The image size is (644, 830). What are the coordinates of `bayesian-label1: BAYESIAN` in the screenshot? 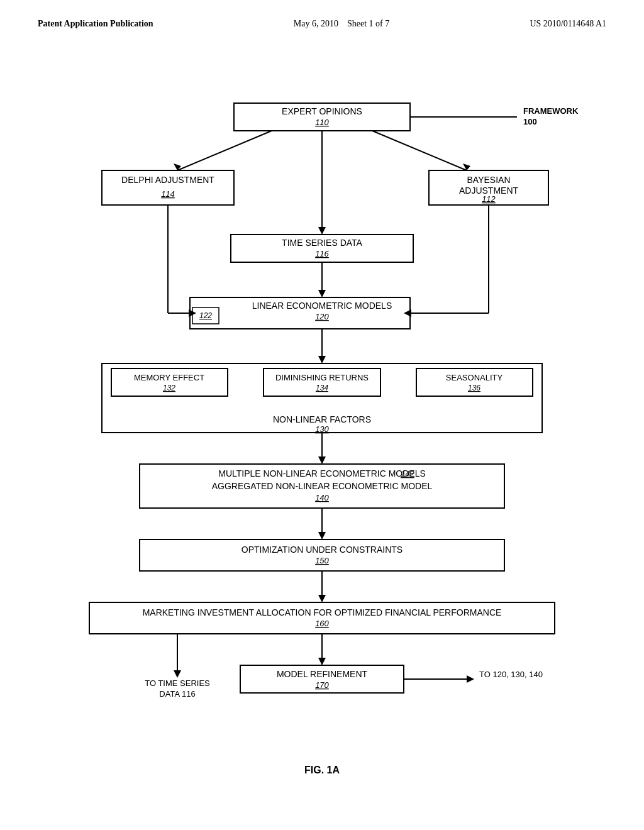 It's located at (489, 180).